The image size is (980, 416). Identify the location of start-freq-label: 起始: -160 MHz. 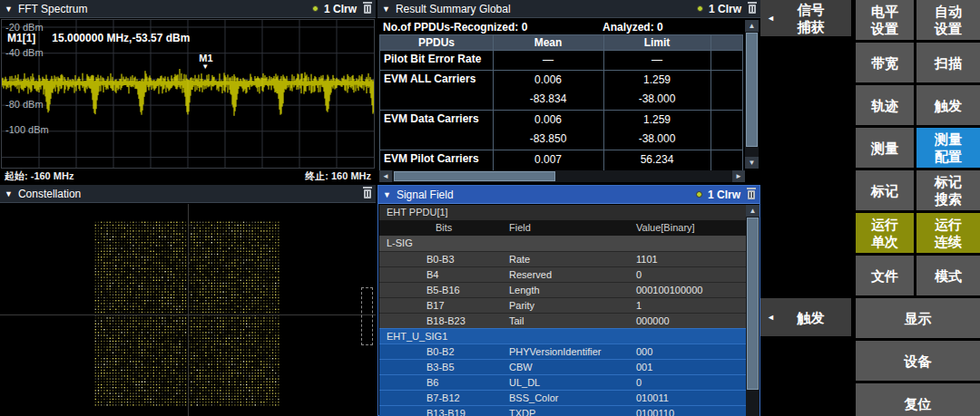
(39, 176).